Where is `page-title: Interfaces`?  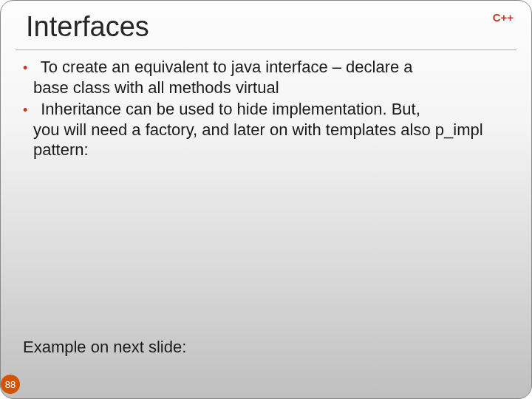
page-title: Interfaces is located at coordinates (87, 27).